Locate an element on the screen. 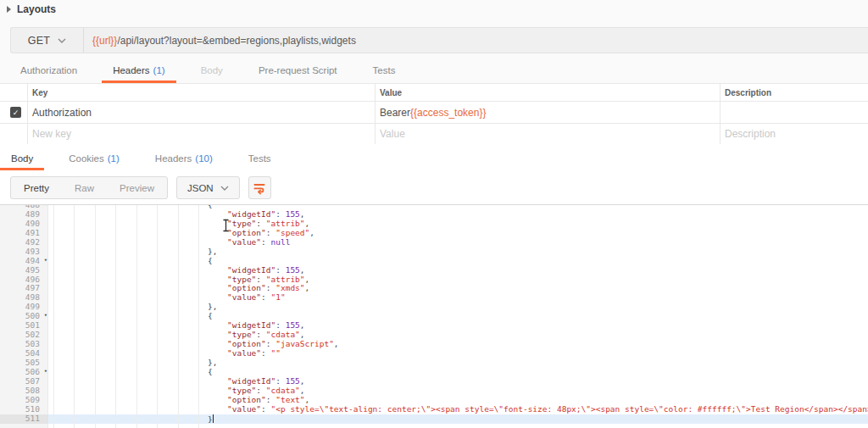  line-number: 510 is located at coordinates (24, 410).